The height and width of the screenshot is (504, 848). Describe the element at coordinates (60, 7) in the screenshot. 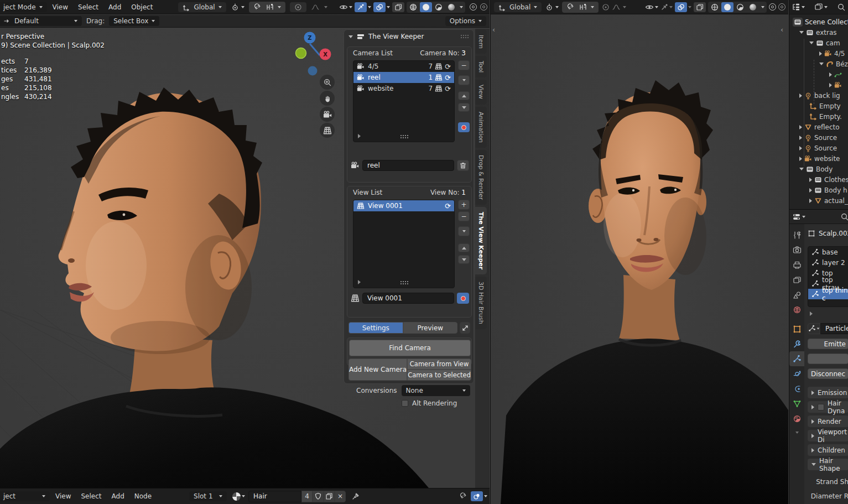

I see `menu-view: View` at that location.